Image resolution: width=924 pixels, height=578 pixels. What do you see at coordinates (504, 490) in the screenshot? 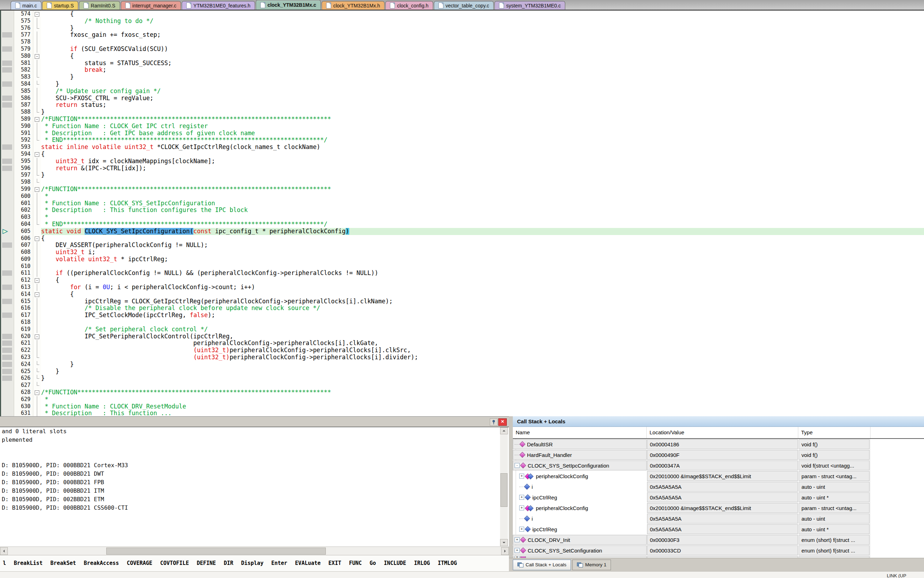
I see `vertical-scroll-thumb` at bounding box center [504, 490].